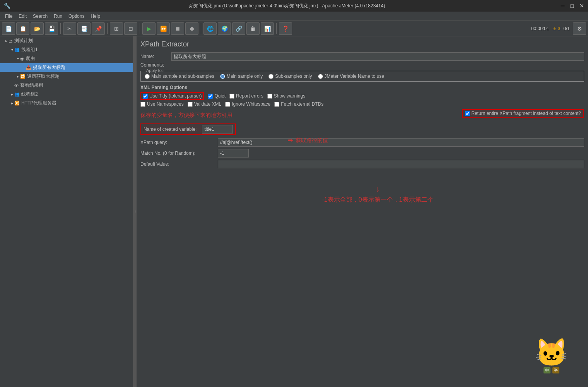 The height and width of the screenshot is (387, 588). I want to click on menu-file: File, so click(9, 16).